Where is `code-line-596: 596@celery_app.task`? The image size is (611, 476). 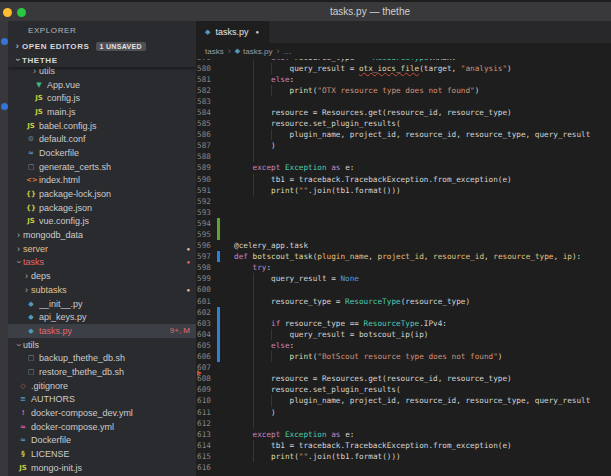 code-line-596: 596@celery_app.task is located at coordinates (404, 246).